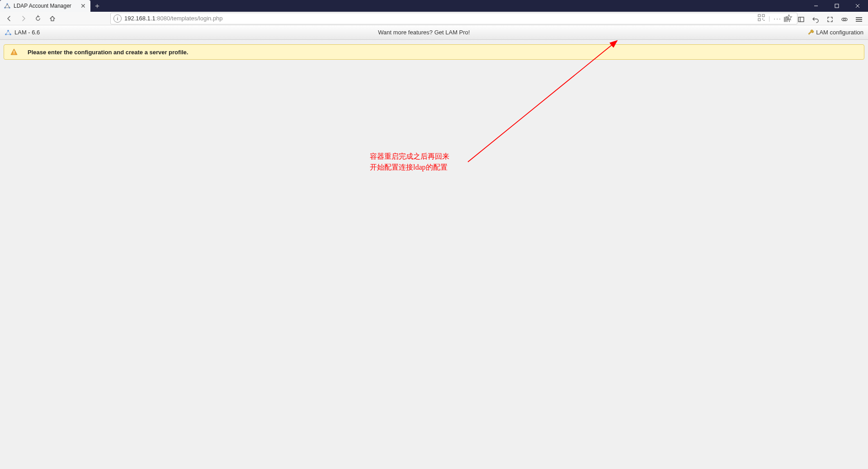 The height and width of the screenshot is (469, 868). What do you see at coordinates (14, 52) in the screenshot?
I see `warning-triangle-icon` at bounding box center [14, 52].